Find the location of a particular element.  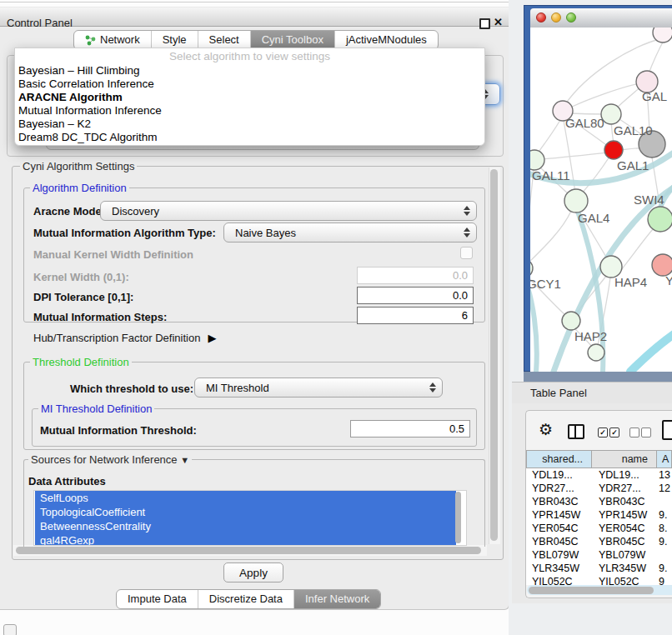

column-split-icon is located at coordinates (576, 432).